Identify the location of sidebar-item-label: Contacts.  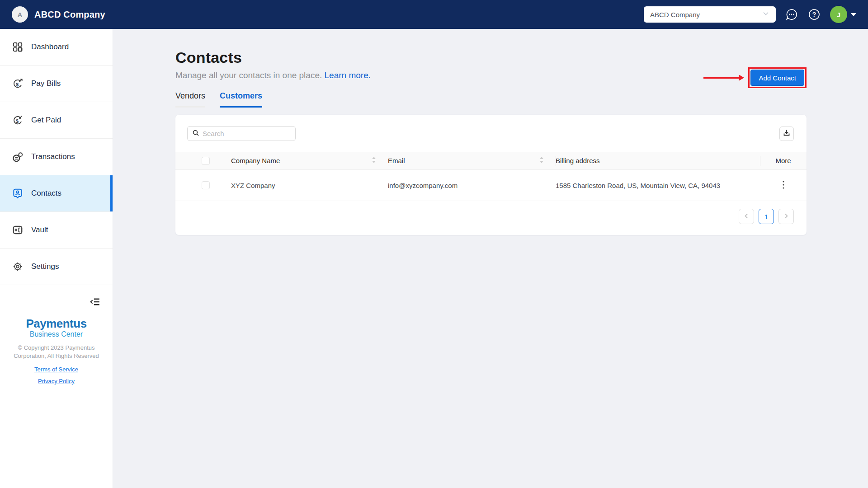
(46, 193).